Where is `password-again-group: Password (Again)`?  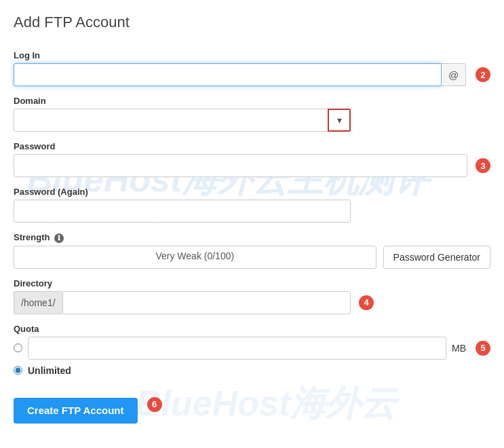 password-again-group: Password (Again) is located at coordinates (252, 205).